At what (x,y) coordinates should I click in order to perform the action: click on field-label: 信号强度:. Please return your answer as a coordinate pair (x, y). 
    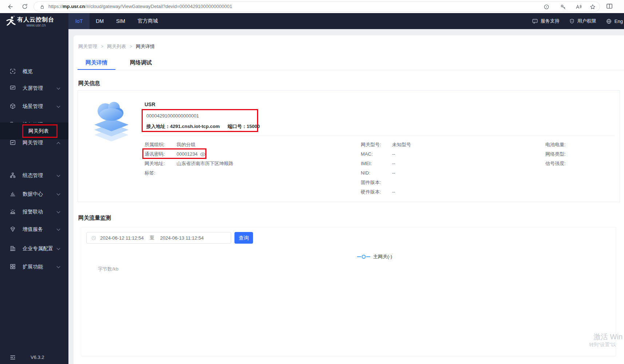
    Looking at the image, I should click on (556, 164).